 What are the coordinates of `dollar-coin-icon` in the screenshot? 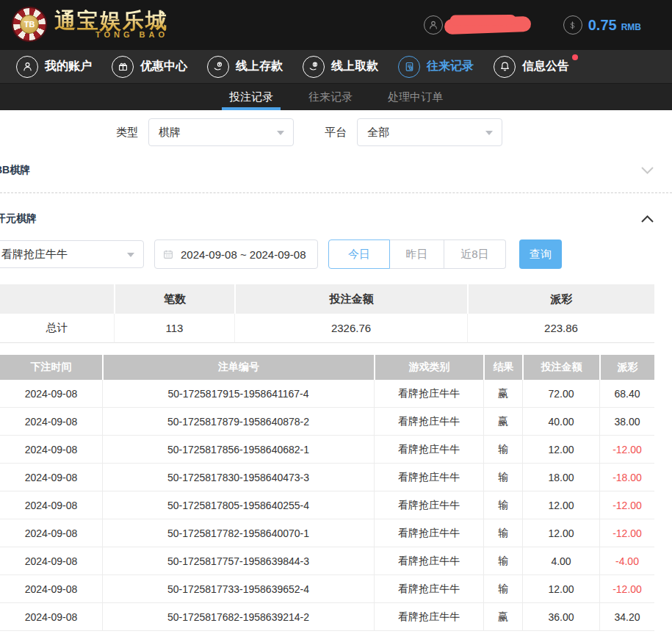 It's located at (573, 25).